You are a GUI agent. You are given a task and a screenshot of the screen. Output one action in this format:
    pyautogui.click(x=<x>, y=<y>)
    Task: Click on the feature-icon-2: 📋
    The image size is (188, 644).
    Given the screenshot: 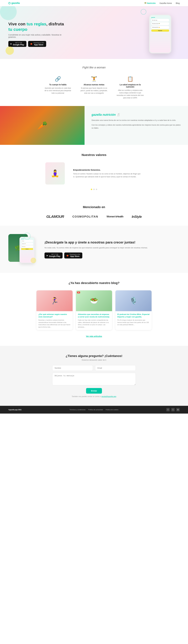 What is the action you would take?
    pyautogui.click(x=130, y=79)
    